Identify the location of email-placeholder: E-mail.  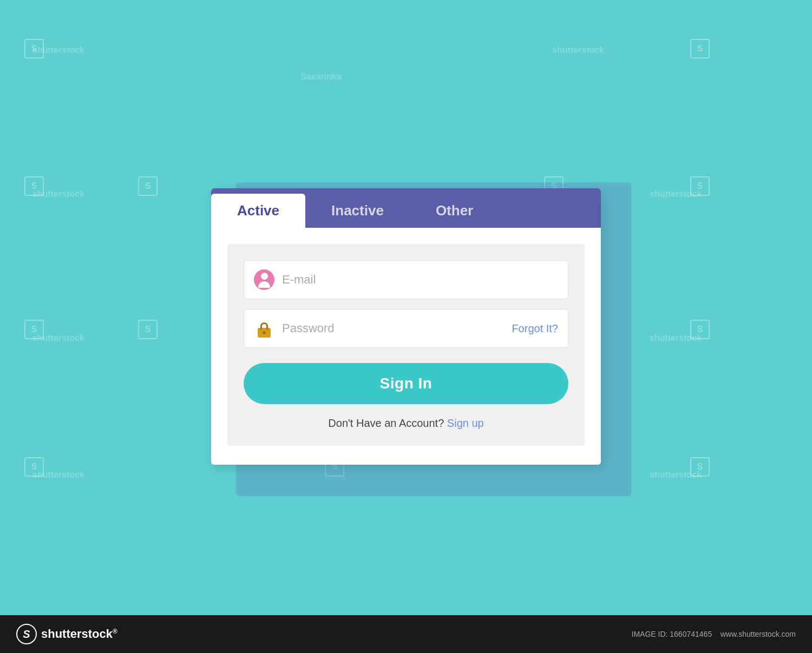
(420, 280).